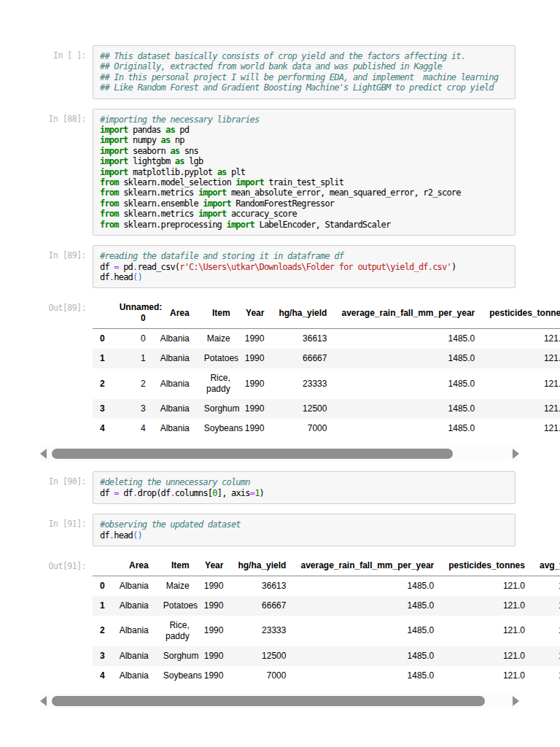 Image resolution: width=560 pixels, height=747 pixels. What do you see at coordinates (102, 409) in the screenshot?
I see `row-index: 3` at bounding box center [102, 409].